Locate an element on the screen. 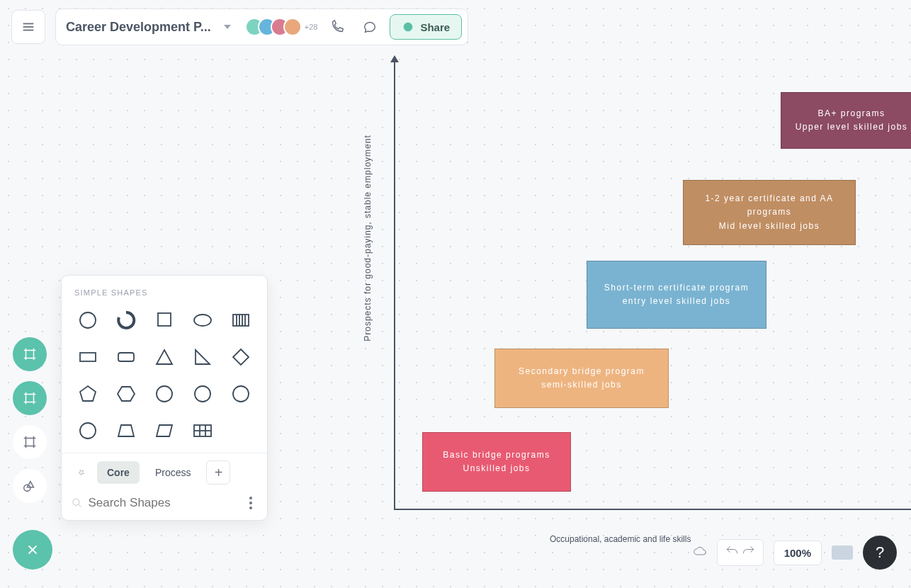 The width and height of the screenshot is (911, 588). y-axis is located at coordinates (395, 285).